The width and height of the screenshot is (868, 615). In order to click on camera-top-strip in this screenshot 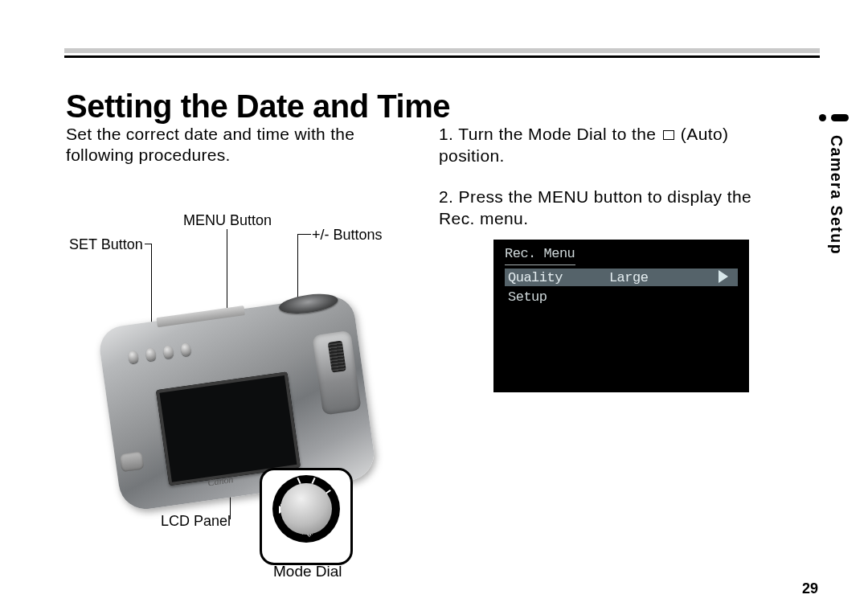, I will do `click(201, 317)`.